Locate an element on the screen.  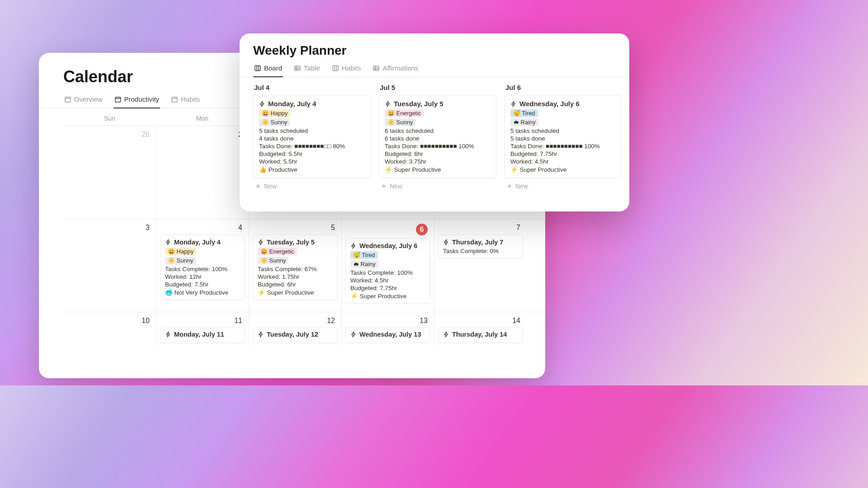
chip: 😀 Energetic is located at coordinates (278, 251).